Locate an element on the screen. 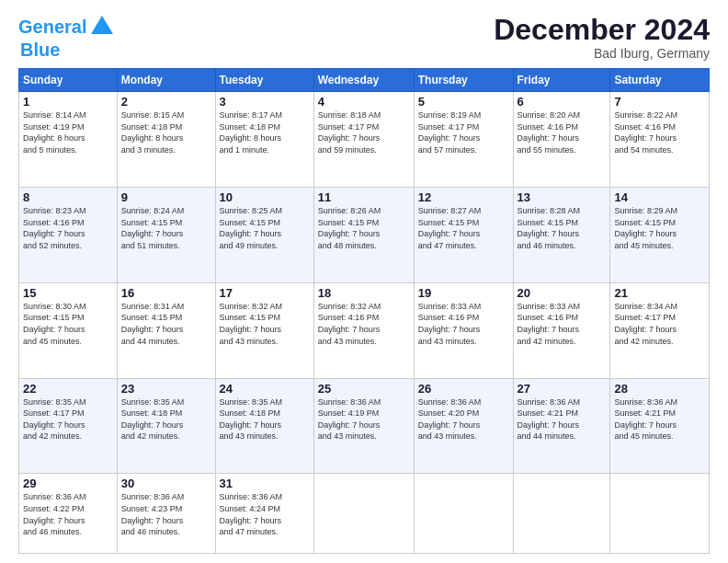  day-number: 4 is located at coordinates (364, 101).